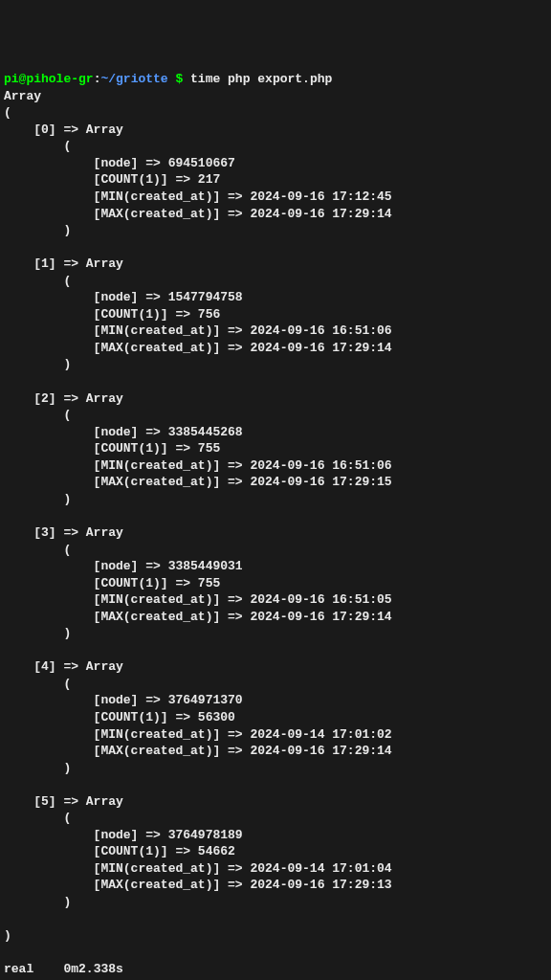 The height and width of the screenshot is (980, 551). Describe the element at coordinates (8, 936) in the screenshot. I see `output-footer: )` at that location.